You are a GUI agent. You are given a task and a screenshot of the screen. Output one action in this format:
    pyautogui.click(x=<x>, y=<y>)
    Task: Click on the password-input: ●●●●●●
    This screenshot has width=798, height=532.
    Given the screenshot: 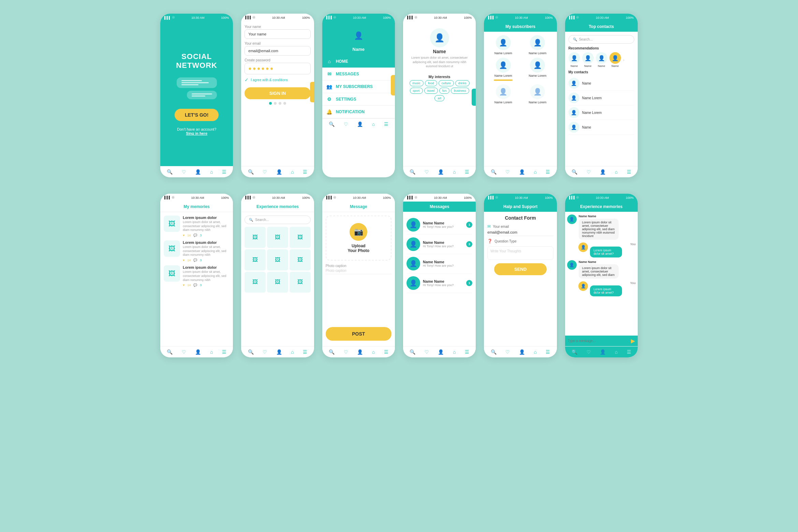 What is the action you would take?
    pyautogui.click(x=278, y=69)
    